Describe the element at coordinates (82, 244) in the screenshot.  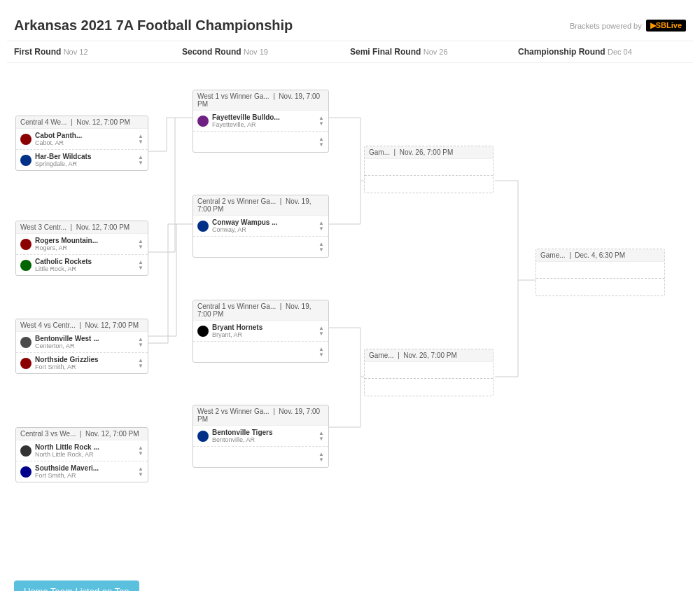
I see `r1g2-team1-row: Rogers Mountain... Rogers, AR ▲▼` at that location.